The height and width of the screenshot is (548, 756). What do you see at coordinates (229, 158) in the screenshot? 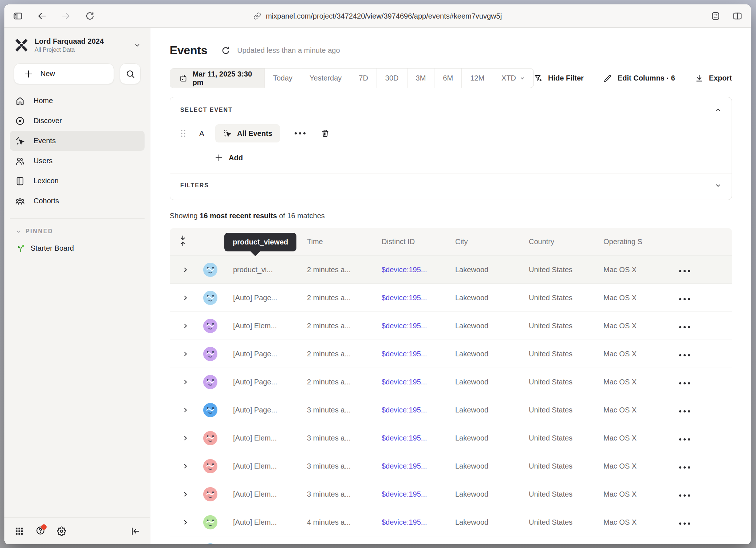
I see `add-event-button: Add` at bounding box center [229, 158].